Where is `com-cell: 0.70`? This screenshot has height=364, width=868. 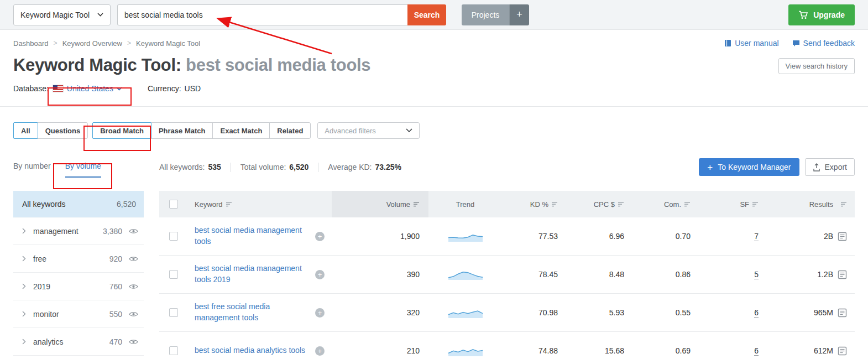
com-cell: 0.70 is located at coordinates (666, 236).